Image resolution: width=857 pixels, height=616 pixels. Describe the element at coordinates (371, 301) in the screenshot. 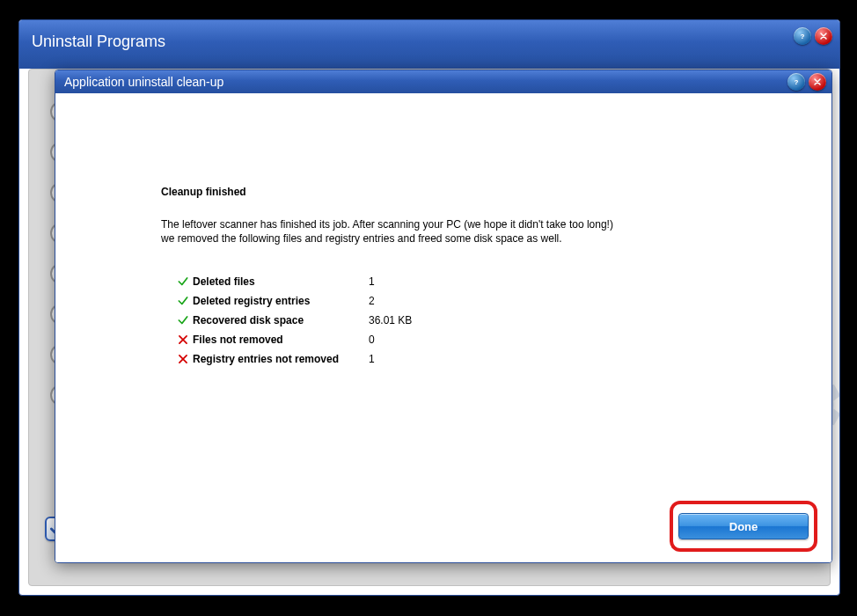

I see `stat-value: 2` at that location.